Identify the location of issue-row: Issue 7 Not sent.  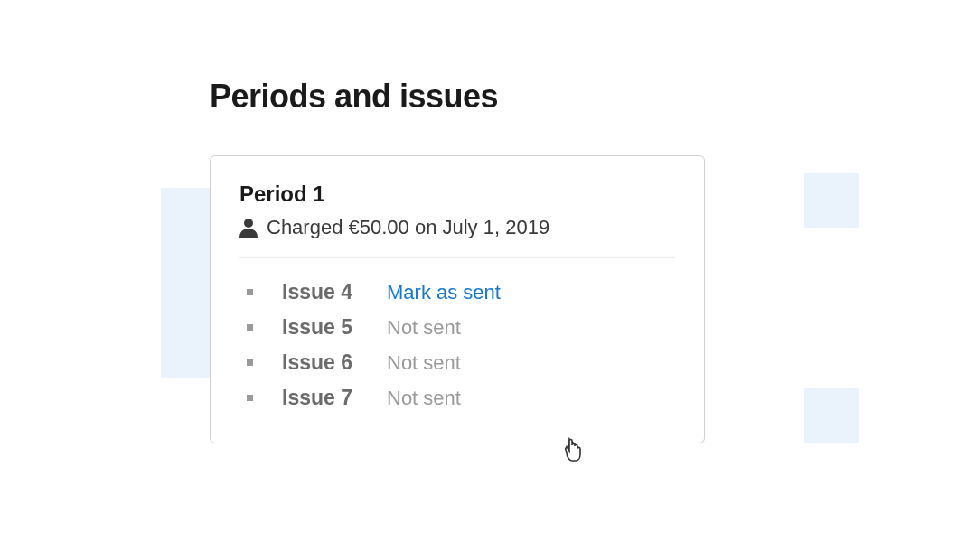
(461, 397).